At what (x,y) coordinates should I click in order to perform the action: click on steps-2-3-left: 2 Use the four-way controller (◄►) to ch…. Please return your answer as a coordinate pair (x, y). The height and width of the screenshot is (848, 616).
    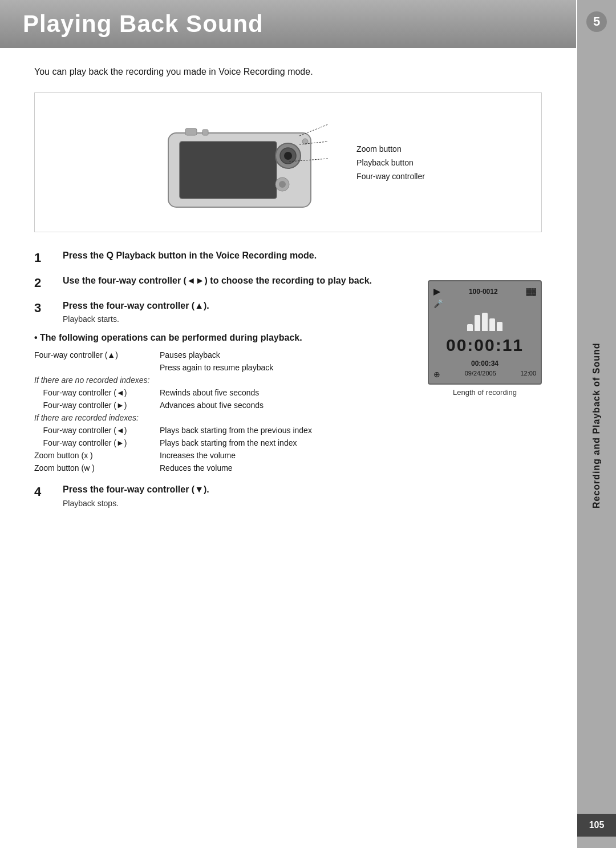
    Looking at the image, I should click on (222, 374).